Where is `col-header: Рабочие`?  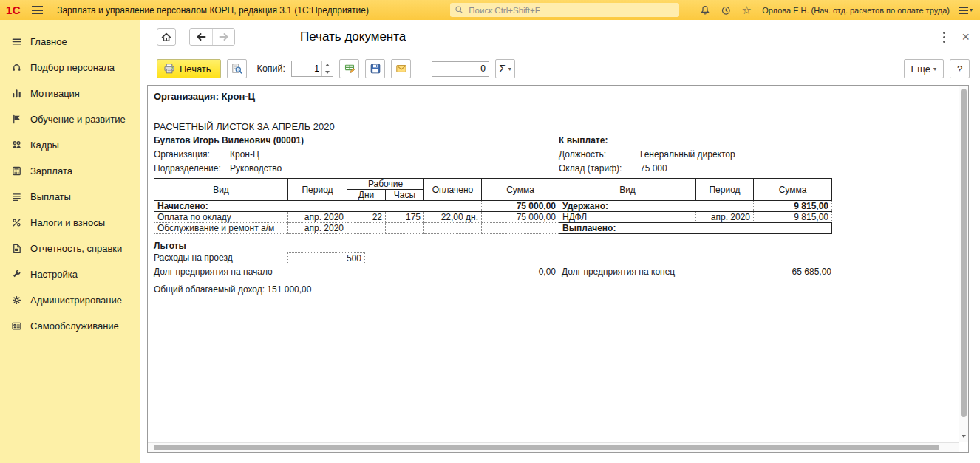
col-header: Рабочие is located at coordinates (386, 185).